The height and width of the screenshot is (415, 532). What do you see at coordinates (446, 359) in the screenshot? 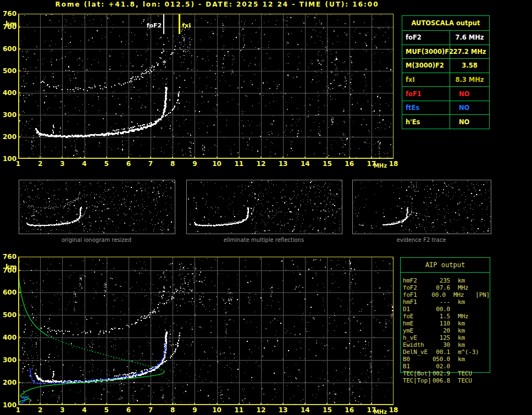
I see `aip-table-row: B0050.0km` at bounding box center [446, 359].